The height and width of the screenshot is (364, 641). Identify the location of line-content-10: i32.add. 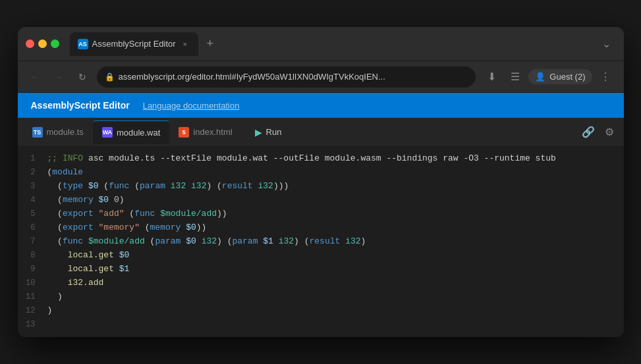
(76, 283).